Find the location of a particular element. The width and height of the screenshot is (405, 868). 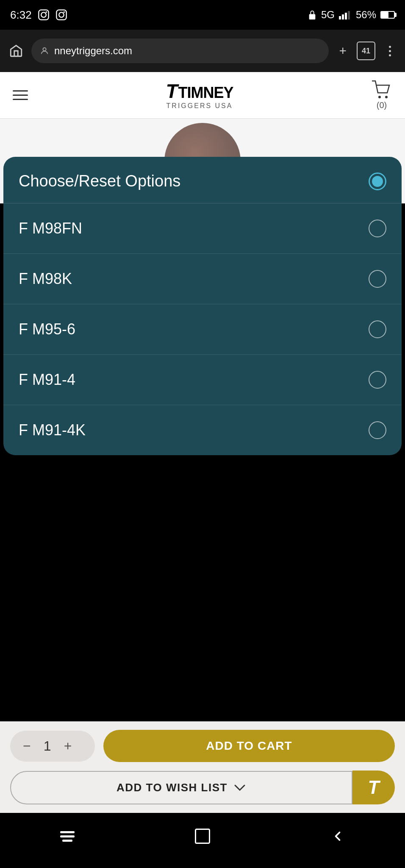

cart-button: (0) is located at coordinates (382, 95).